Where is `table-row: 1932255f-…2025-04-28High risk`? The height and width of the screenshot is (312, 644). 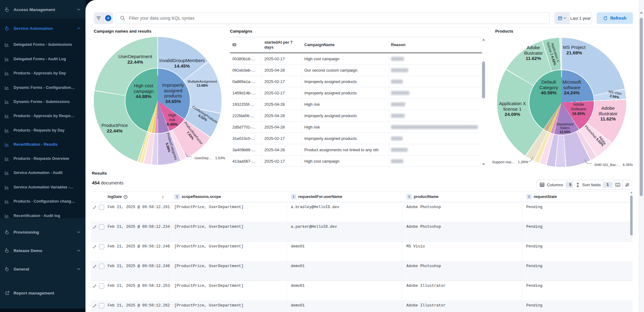
table-row: 1932255f-…2025-04-28High risk is located at coordinates (356, 105).